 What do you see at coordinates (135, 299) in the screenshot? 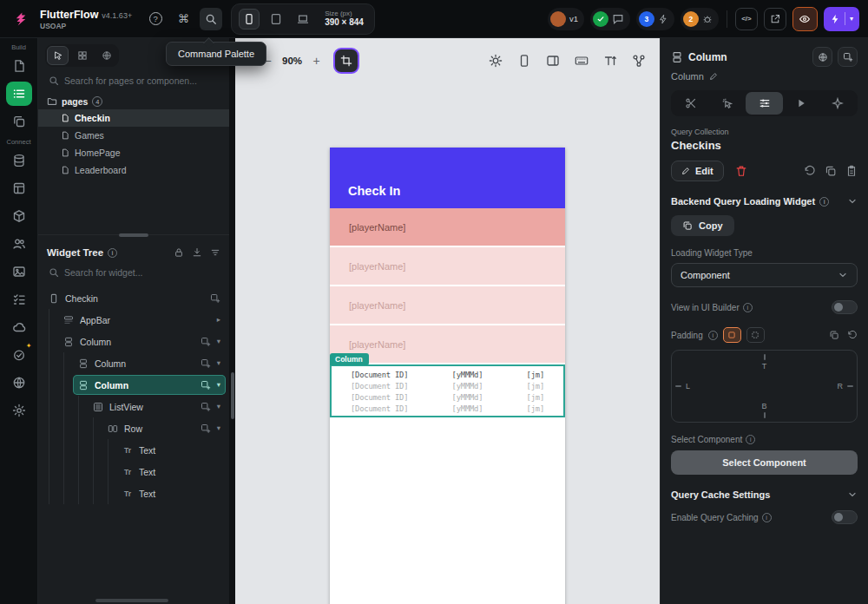
I see `tree-item-checkin: Checkin` at bounding box center [135, 299].